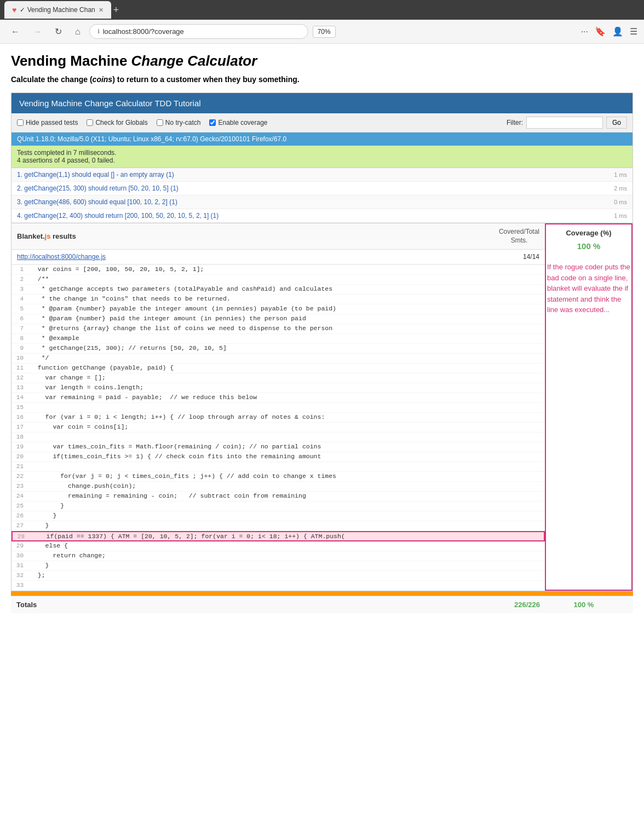 Image resolution: width=644 pixels, height=813 pixels. Describe the element at coordinates (322, 61) in the screenshot. I see `page-title: Vending Machine Change Calculator` at that location.